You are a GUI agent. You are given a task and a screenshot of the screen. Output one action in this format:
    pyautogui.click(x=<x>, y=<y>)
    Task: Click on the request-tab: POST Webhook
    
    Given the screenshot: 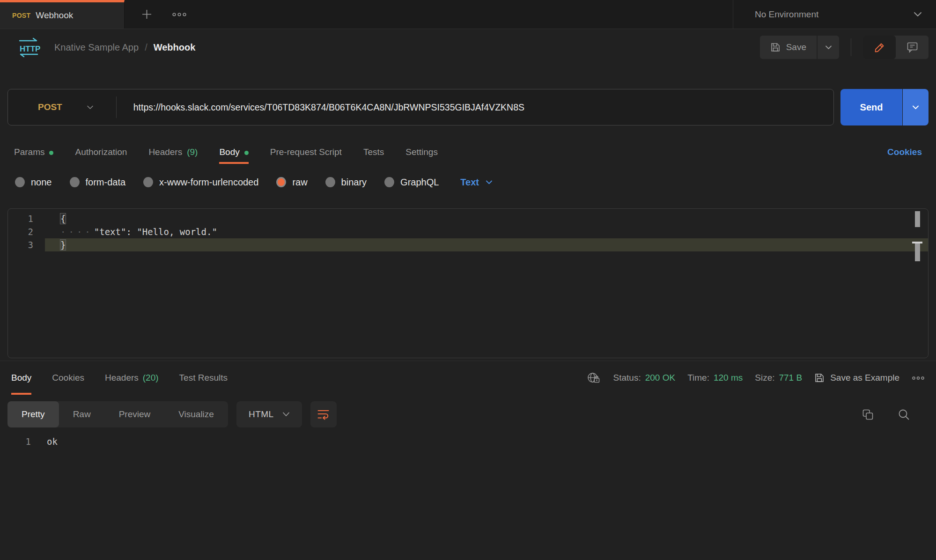 What is the action you would take?
    pyautogui.click(x=62, y=14)
    